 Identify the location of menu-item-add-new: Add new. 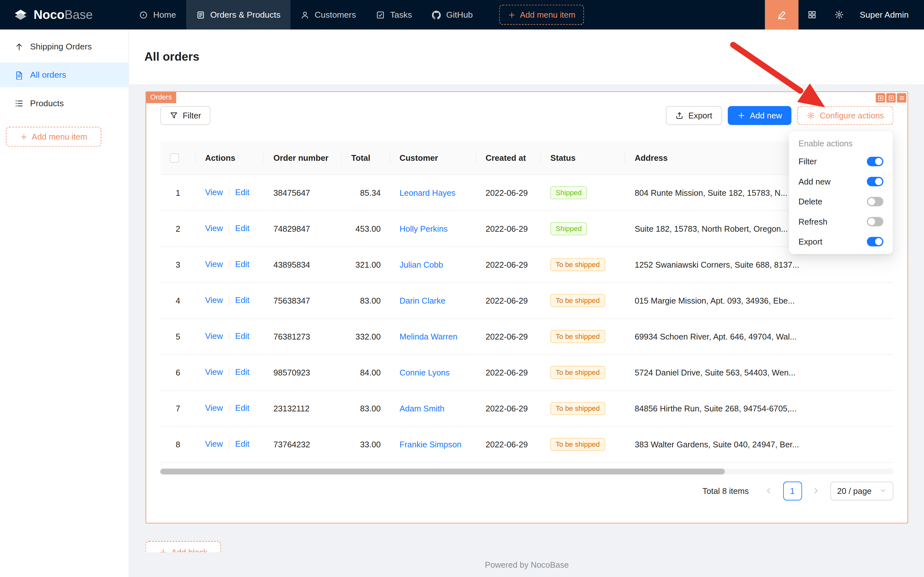
(841, 181).